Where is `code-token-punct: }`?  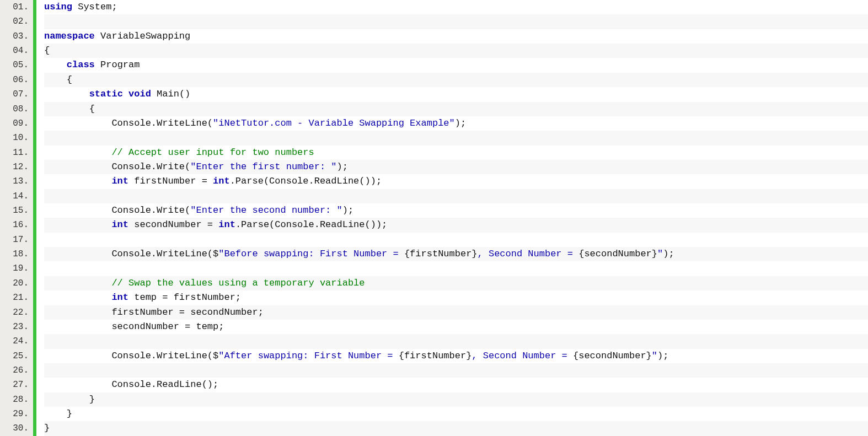
code-token-punct: } is located at coordinates (92, 399).